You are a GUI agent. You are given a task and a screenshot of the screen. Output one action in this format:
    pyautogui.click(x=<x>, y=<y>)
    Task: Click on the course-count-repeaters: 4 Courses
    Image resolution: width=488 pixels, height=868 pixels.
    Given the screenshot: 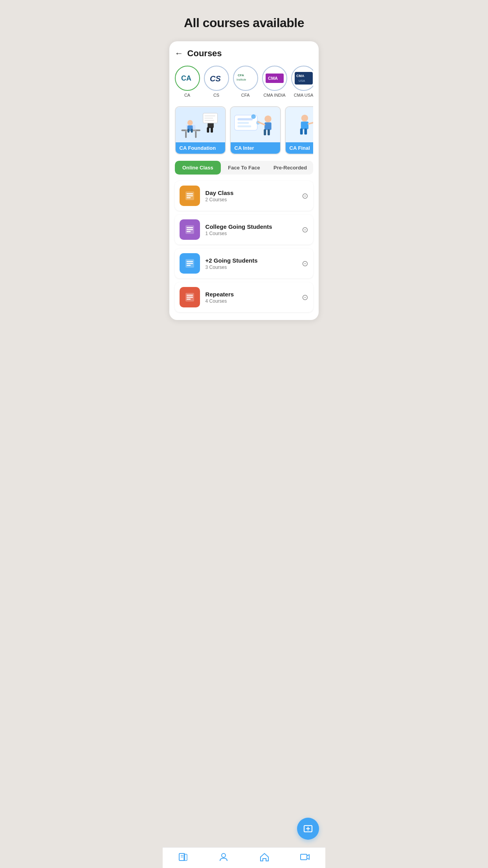 What is the action you would take?
    pyautogui.click(x=252, y=301)
    